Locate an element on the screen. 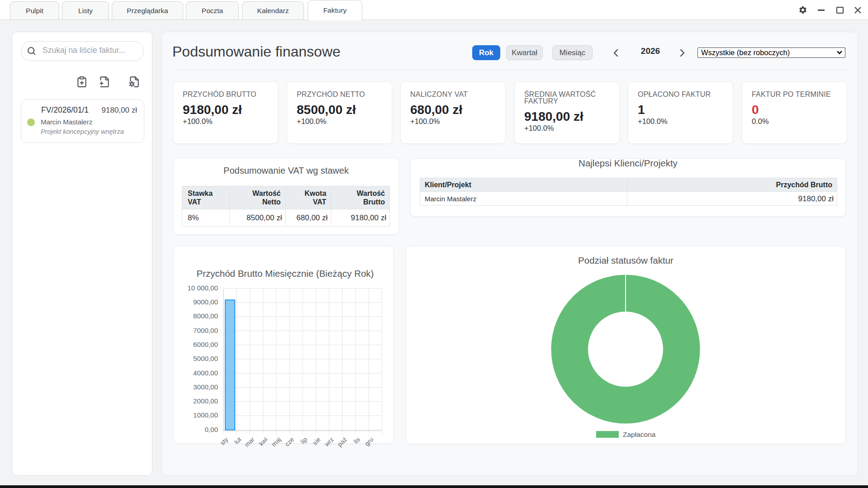  svg-text: maj is located at coordinates (276, 441).